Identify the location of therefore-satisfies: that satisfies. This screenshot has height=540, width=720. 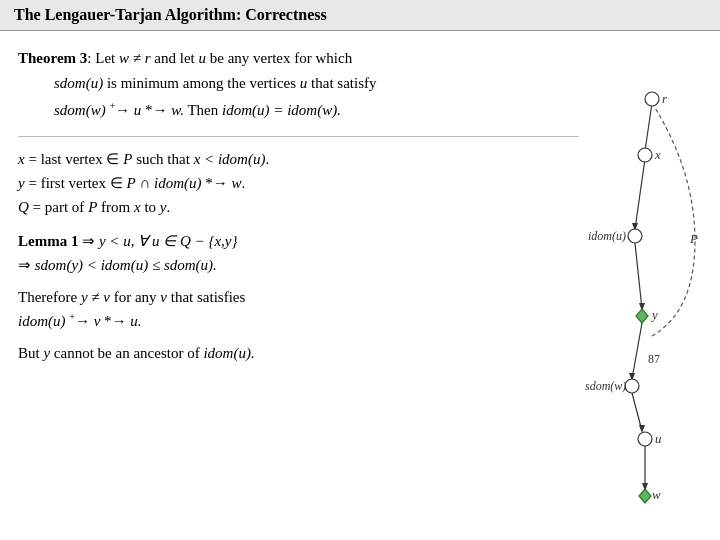
(208, 297).